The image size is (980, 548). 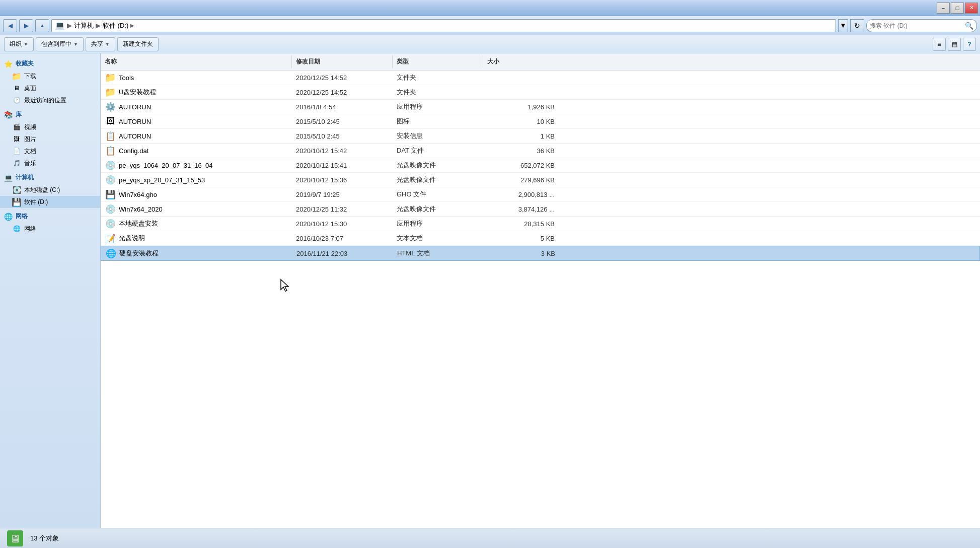 I want to click on share-arrow: ▼, so click(x=108, y=44).